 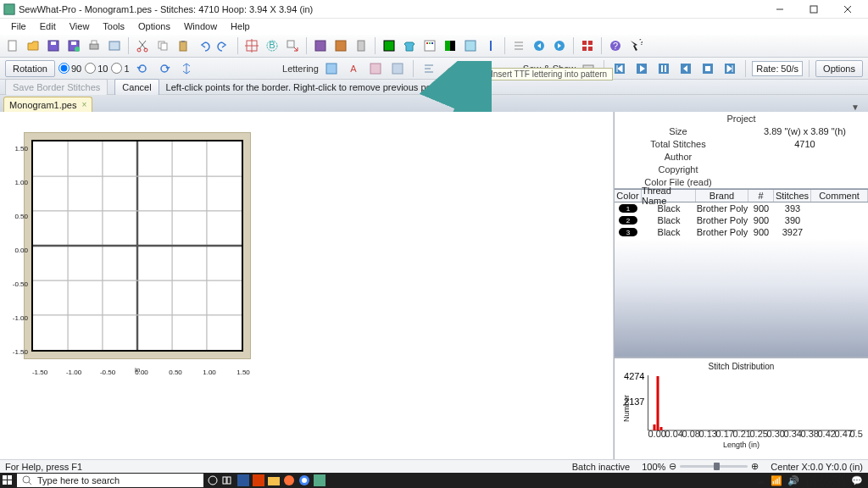 I want to click on tab-close-icon: ×, so click(x=85, y=105).